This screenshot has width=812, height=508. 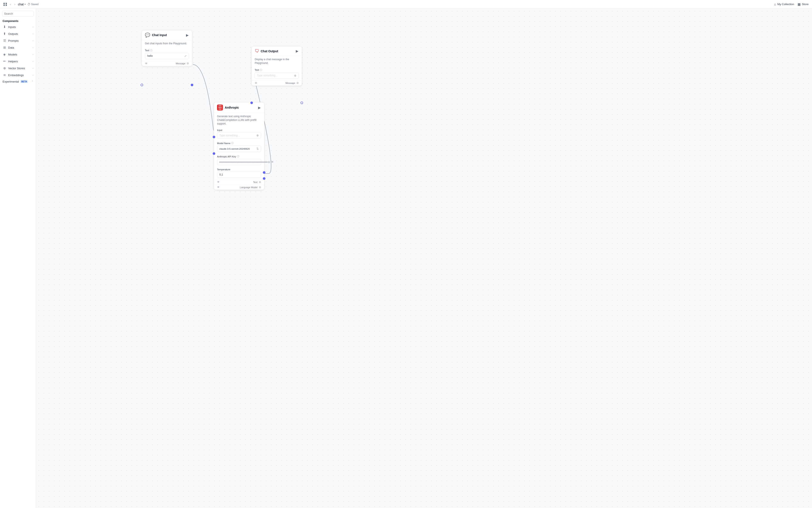 I want to click on chat-output-port-label: Message, so click(x=291, y=83).